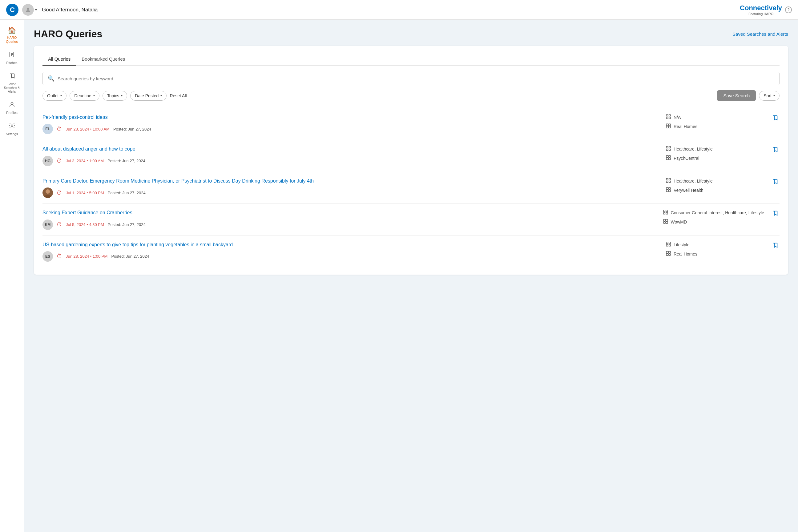  I want to click on search-input, so click(416, 79).